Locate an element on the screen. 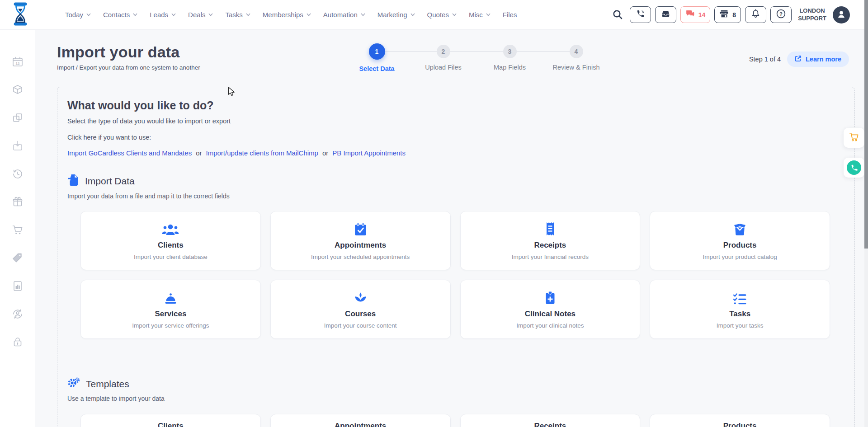  left-sidebar: 12 is located at coordinates (18, 229).